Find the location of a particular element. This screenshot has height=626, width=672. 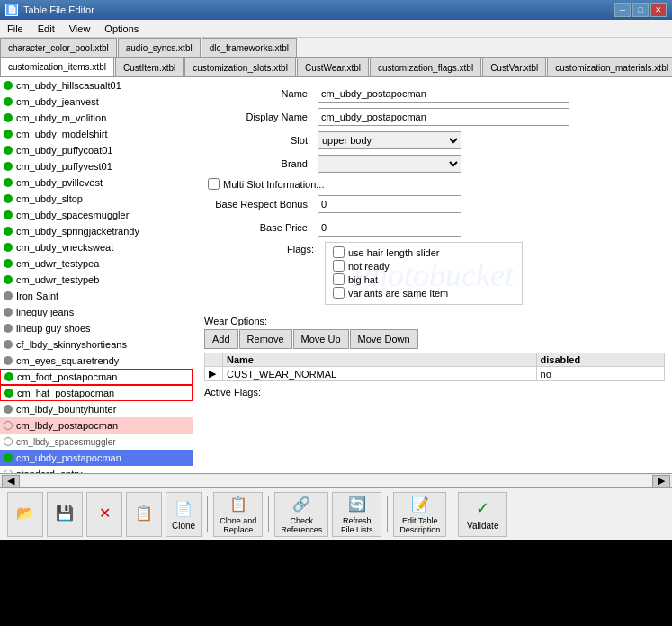

move-down-button: Move Down is located at coordinates (384, 339).